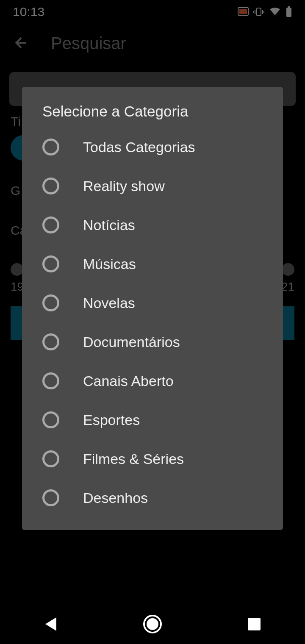 This screenshot has height=644, width=305. I want to click on option-filmes-series: Filmes & Séries, so click(152, 459).